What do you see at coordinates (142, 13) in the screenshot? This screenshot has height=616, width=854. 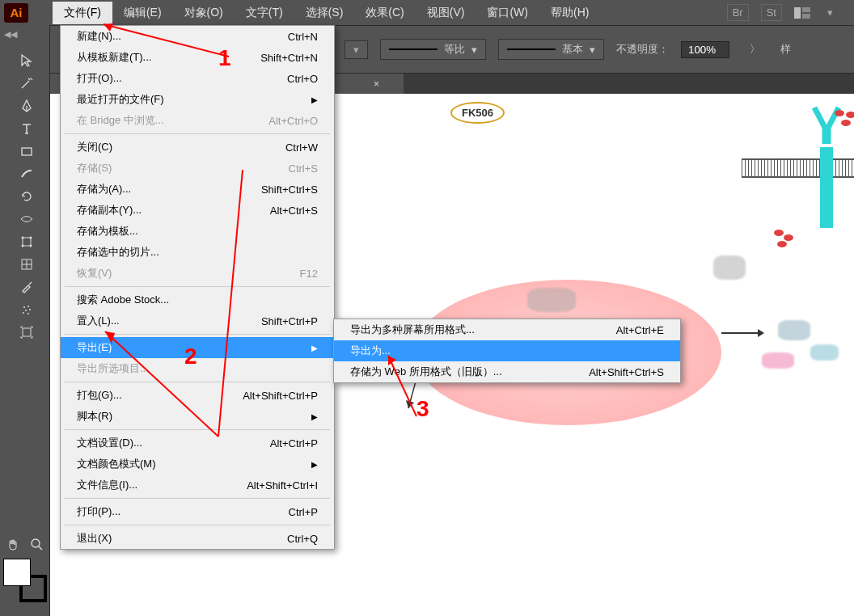 I see `menu-edit: 编辑(E)` at bounding box center [142, 13].